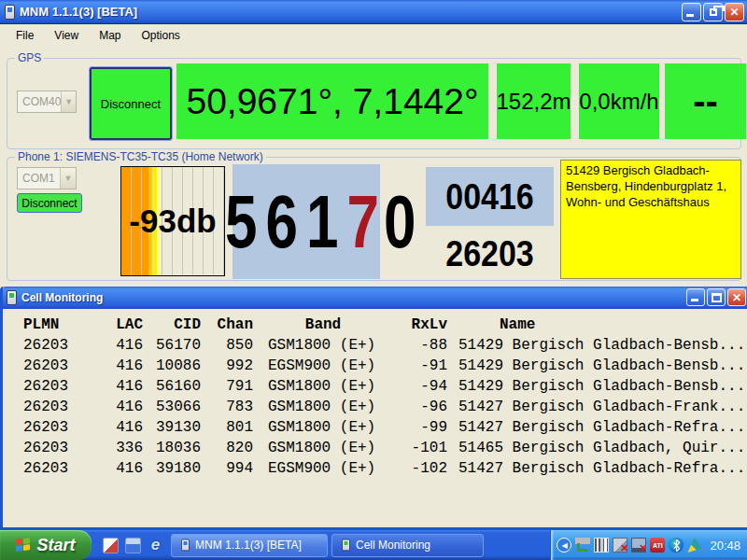 This screenshot has height=560, width=747. What do you see at coordinates (620, 545) in the screenshot?
I see `volume-muted-icon` at bounding box center [620, 545].